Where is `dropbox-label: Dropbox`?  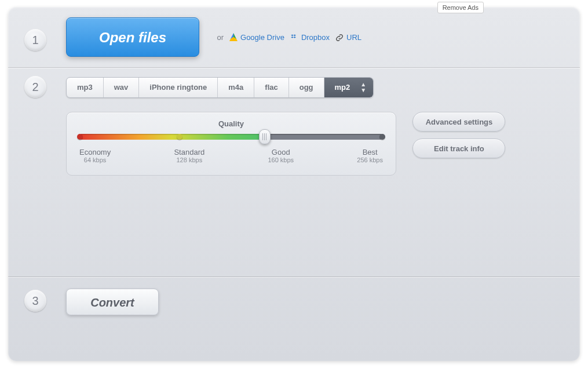 dropbox-label: Dropbox is located at coordinates (315, 37).